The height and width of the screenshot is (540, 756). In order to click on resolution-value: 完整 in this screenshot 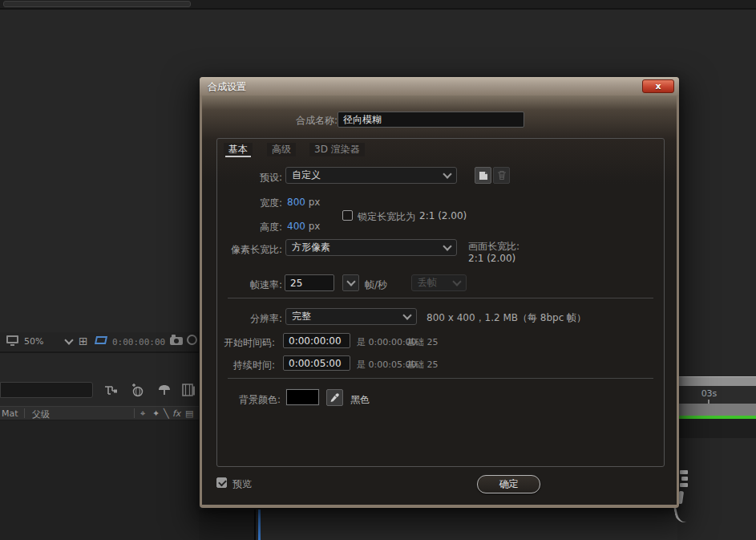, I will do `click(301, 316)`.